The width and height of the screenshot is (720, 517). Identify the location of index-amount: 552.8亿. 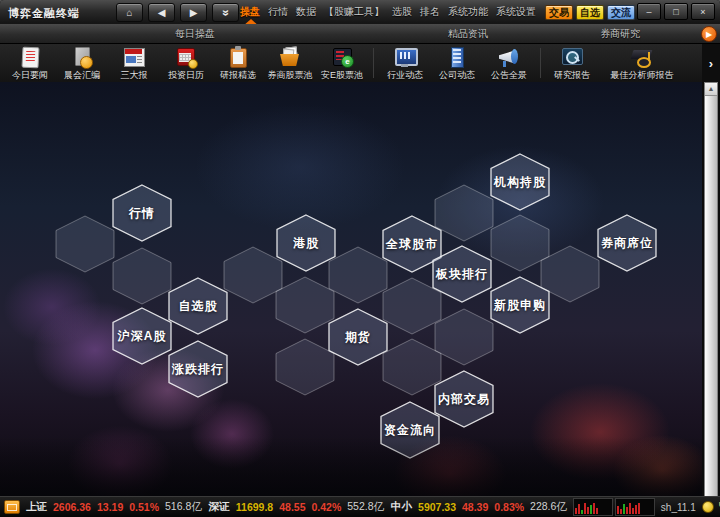
(366, 507).